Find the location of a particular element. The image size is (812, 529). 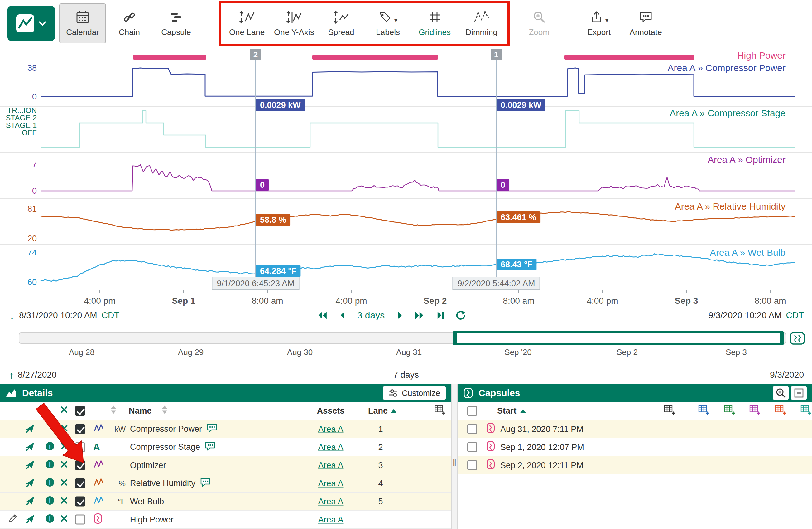

detail-row: iHigh PowerArea A is located at coordinates (226, 519).